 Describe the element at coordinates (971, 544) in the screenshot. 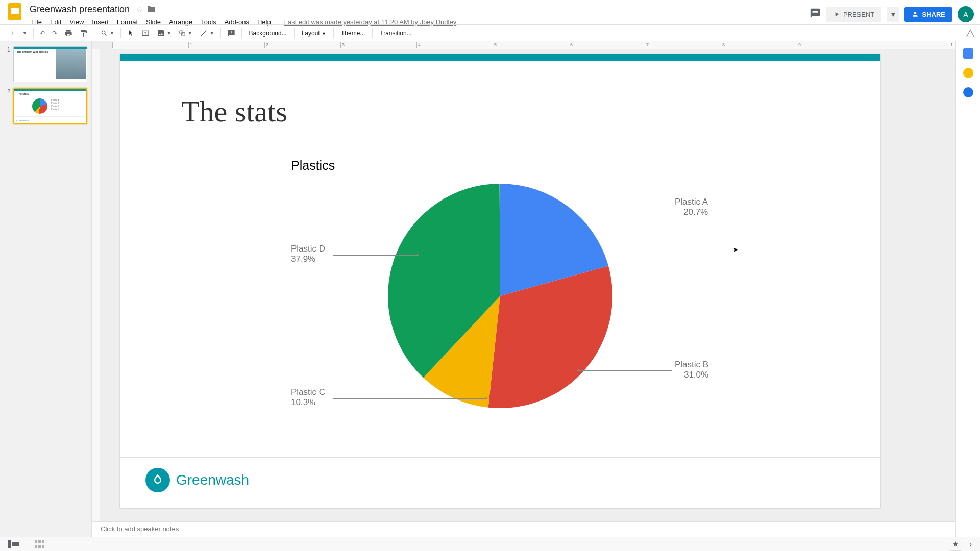

I see `side-panel-toggle-icon: ›` at that location.